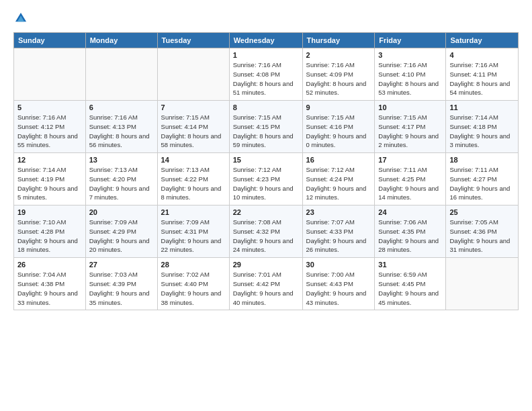 This screenshot has width=532, height=411. I want to click on day-header-monday: Monday, so click(121, 40).